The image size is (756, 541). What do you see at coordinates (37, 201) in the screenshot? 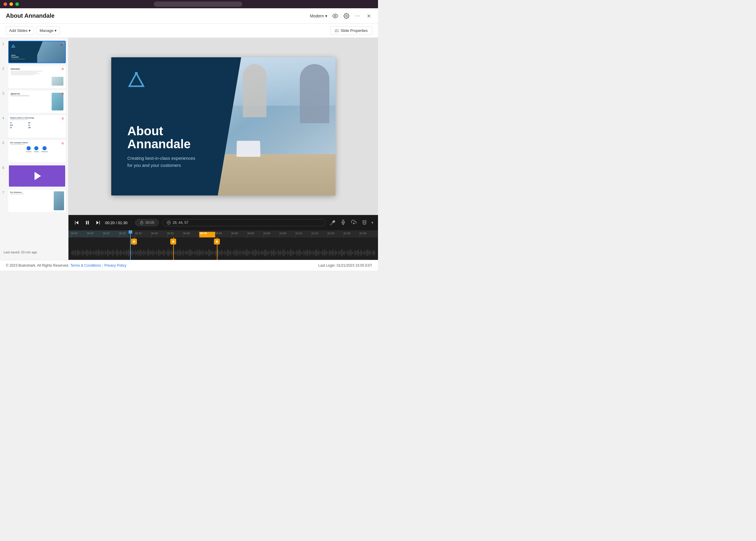
I see `slide-thumbnail: Our Solutions Comprehensive cloud tools` at bounding box center [37, 201].